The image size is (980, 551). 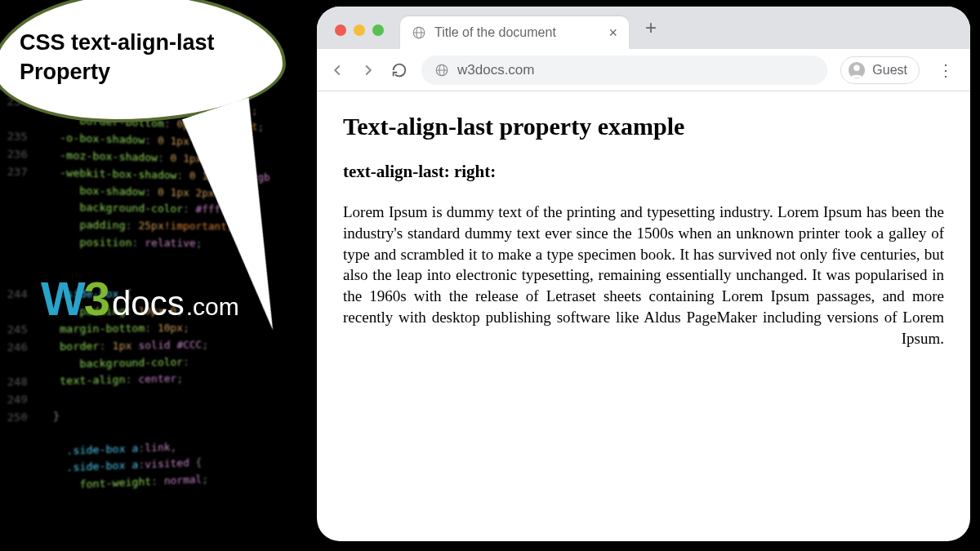 I want to click on maximize-icon, so click(x=378, y=30).